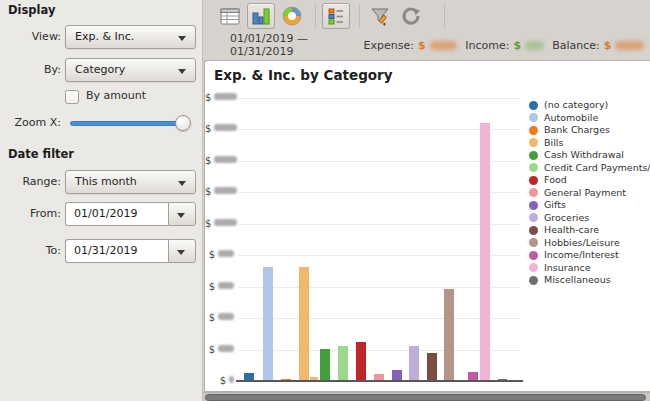 The width and height of the screenshot is (650, 401). Describe the element at coordinates (182, 214) in the screenshot. I see `from-date-dropdown-button` at that location.